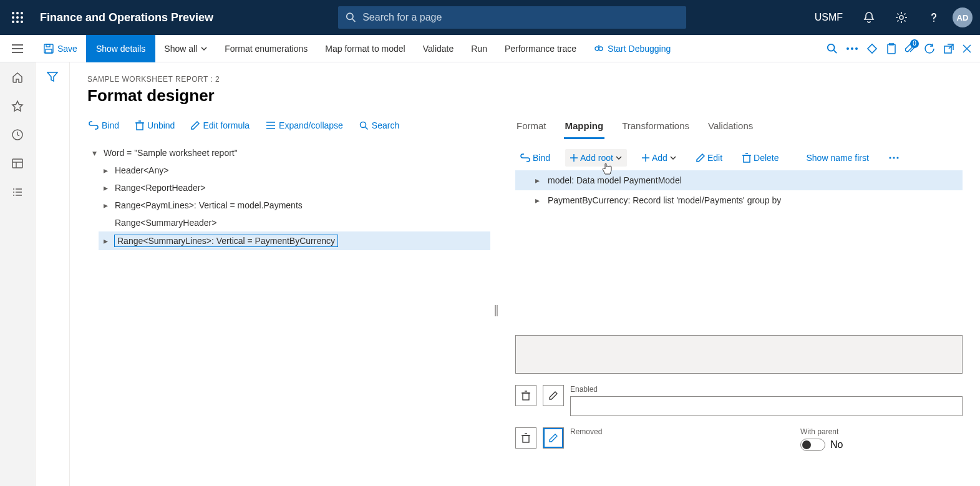 The width and height of the screenshot is (980, 486). I want to click on tree-node: ▸ Header<Any>, so click(294, 170).